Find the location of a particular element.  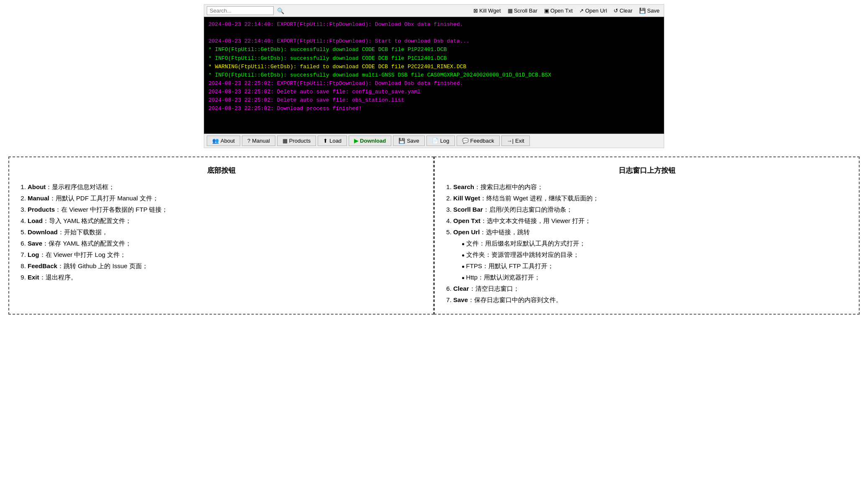

left-list-item: Download：开始下载数据， is located at coordinates (225, 232).